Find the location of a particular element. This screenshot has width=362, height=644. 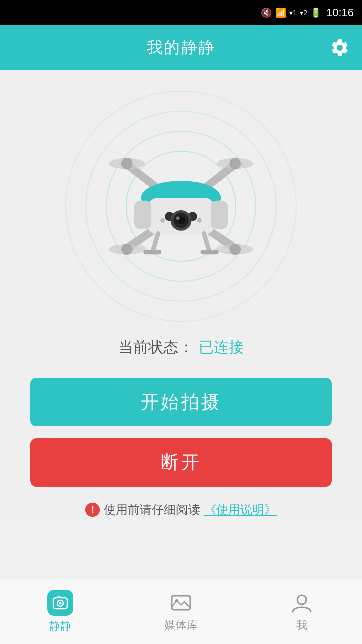

gear-icon is located at coordinates (340, 48).